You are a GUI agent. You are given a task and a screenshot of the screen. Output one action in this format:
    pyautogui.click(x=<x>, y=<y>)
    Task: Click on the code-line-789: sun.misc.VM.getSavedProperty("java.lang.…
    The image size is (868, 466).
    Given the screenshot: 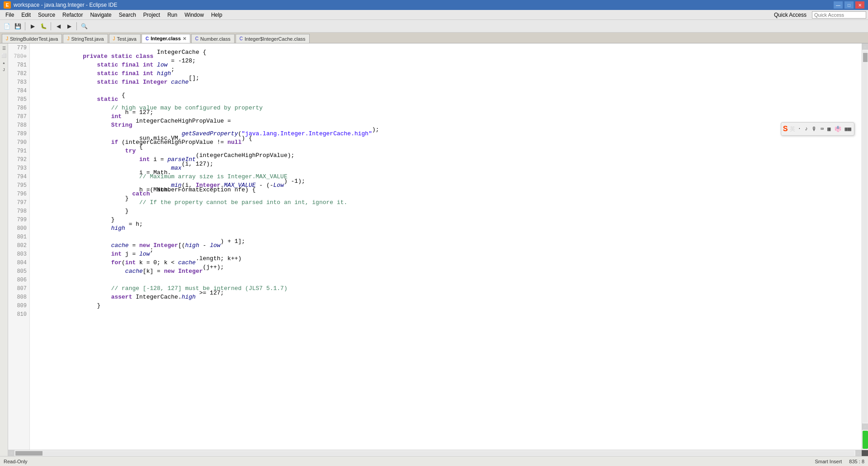 What is the action you would take?
    pyautogui.click(x=446, y=134)
    